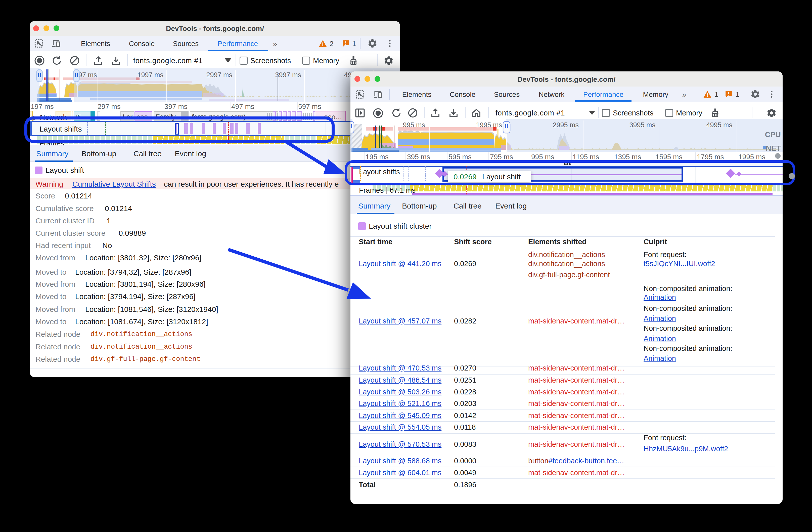  What do you see at coordinates (642, 125) in the screenshot?
I see `svg-text: 3995 ms` at bounding box center [642, 125].